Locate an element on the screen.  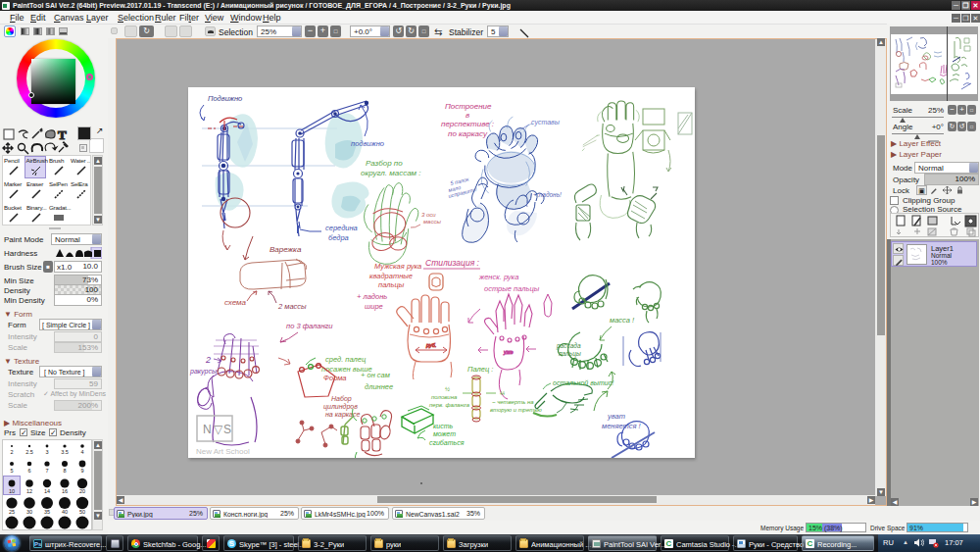
svg-text: Pencil is located at coordinates (12, 161).